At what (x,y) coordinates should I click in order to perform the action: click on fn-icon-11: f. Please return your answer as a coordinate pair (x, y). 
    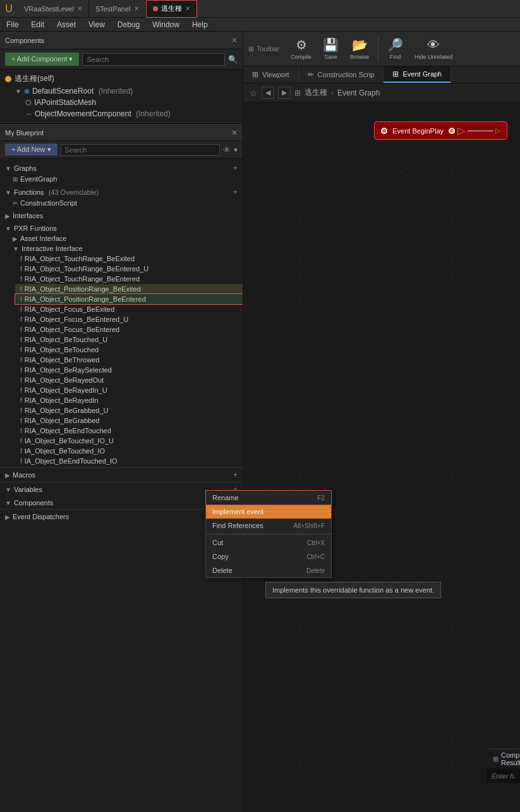
    Looking at the image, I should click on (21, 360).